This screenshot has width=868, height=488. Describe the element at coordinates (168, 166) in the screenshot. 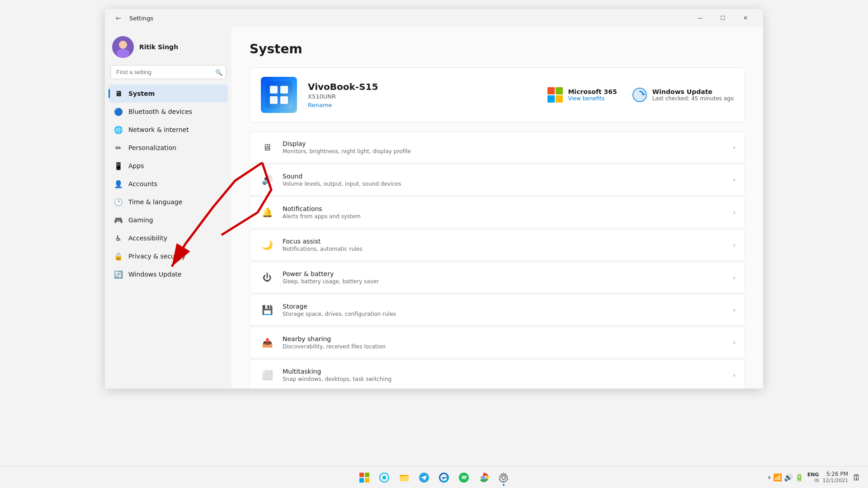

I see `sidebar-item-apps: 📱 Apps` at that location.